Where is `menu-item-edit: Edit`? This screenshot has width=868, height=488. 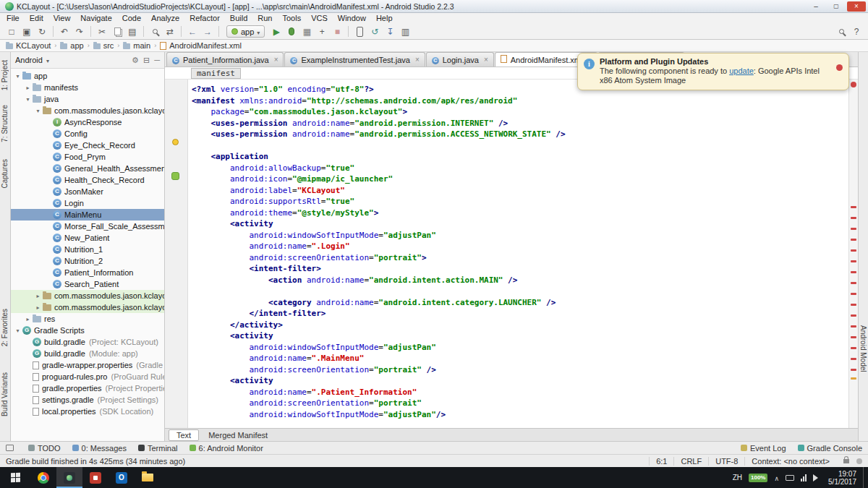 menu-item-edit: Edit is located at coordinates (36, 19).